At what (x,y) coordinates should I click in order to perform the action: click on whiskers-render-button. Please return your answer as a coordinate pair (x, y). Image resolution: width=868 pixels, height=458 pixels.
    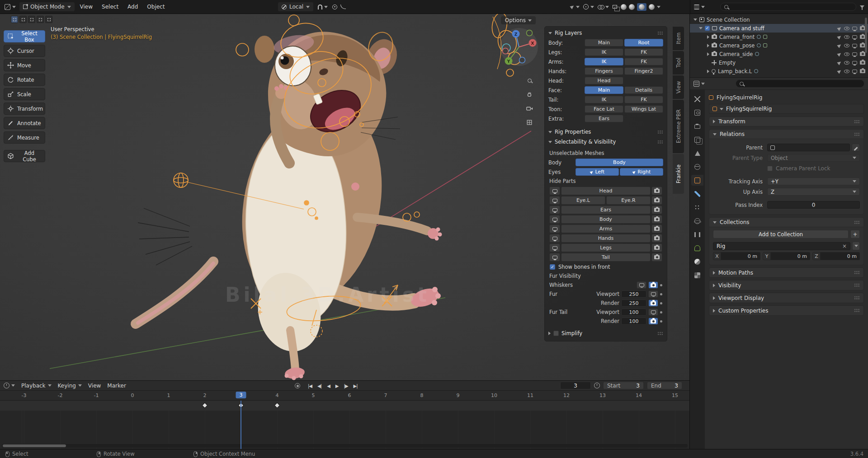
    Looking at the image, I should click on (653, 285).